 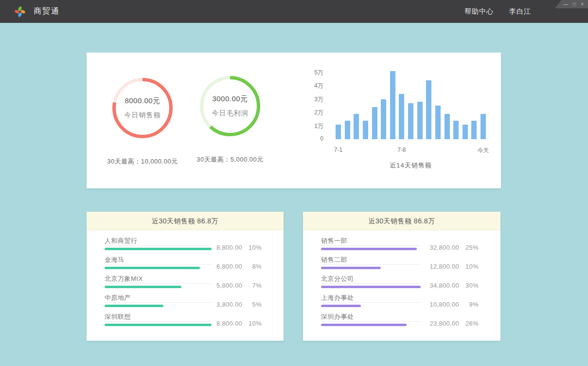 I want to click on titlebar: 商贸通 帮助中心 李白江 —□×, so click(x=294, y=12).